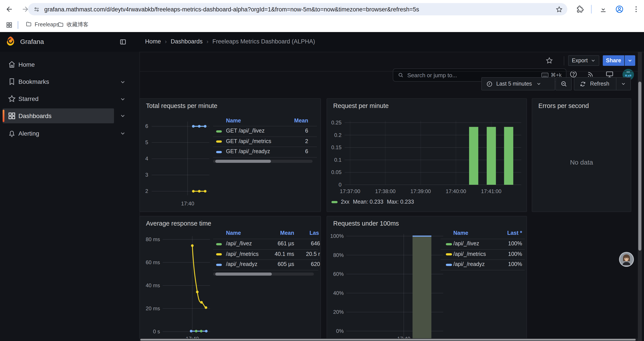 This screenshot has height=341, width=644. Describe the element at coordinates (636, 9) in the screenshot. I see `browser-menu-icon` at that location.